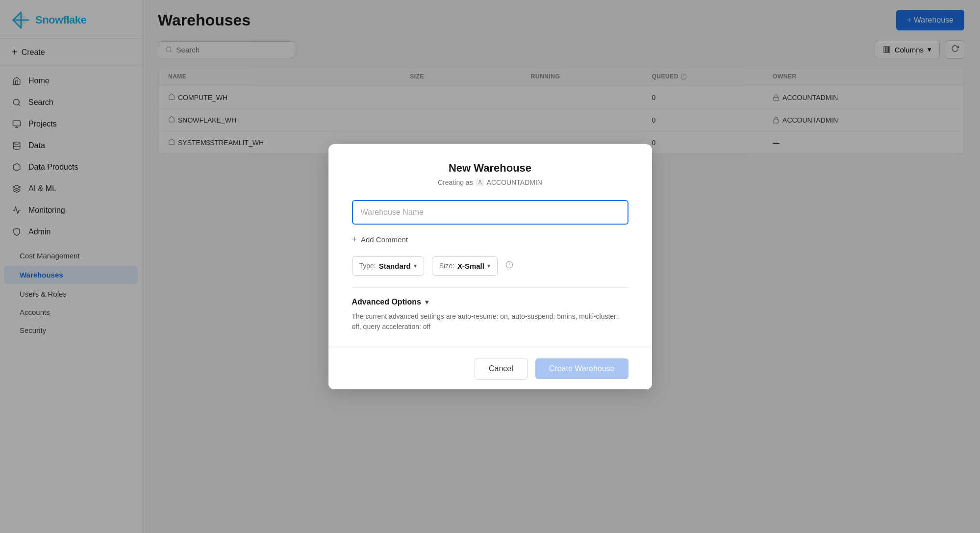 Image resolution: width=980 pixels, height=533 pixels. Describe the element at coordinates (490, 239) in the screenshot. I see `add-comment-row: + Add Comment` at that location.